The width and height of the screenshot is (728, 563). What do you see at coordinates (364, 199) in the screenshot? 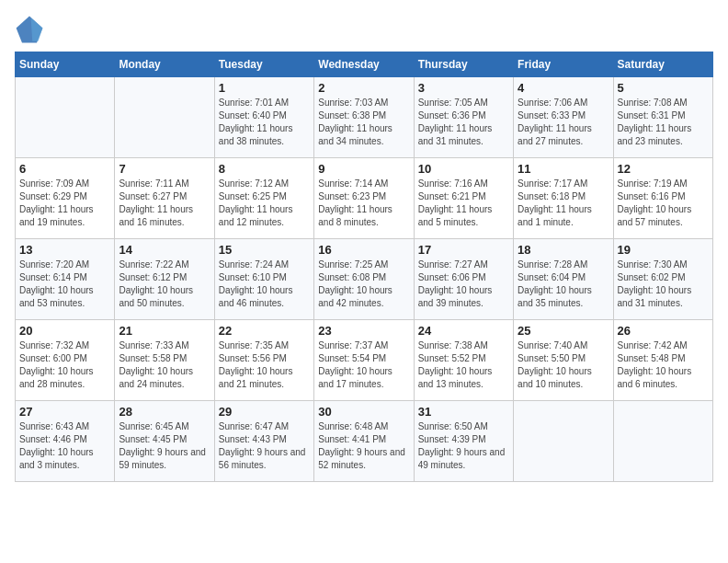
I see `calendar-week-2: 6Sunrise: 7:09 AMSunset: 6:29 PMDaylight…` at bounding box center [364, 199].